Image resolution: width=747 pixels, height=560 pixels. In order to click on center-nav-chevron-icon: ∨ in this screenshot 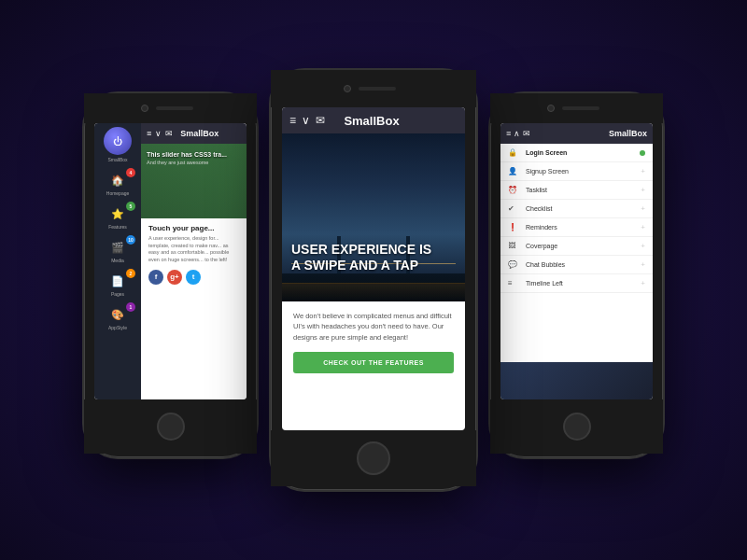, I will do `click(306, 120)`.